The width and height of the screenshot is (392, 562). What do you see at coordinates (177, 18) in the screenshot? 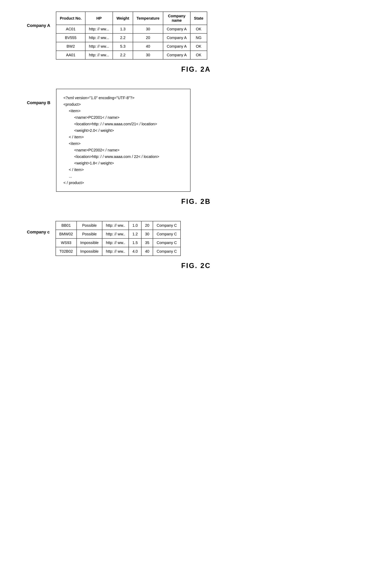
I see `col-header-company-name: Companyname` at bounding box center [177, 18].